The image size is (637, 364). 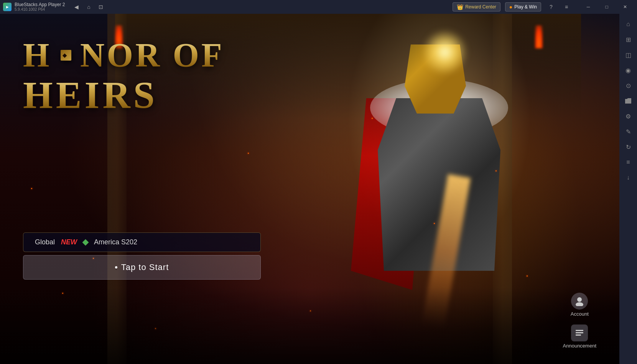 I want to click on close-button: ✕, so click(x=625, y=7).